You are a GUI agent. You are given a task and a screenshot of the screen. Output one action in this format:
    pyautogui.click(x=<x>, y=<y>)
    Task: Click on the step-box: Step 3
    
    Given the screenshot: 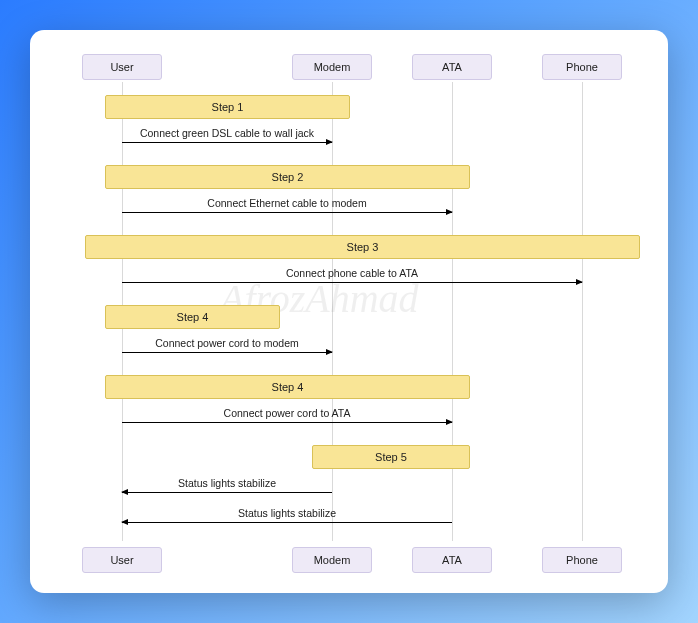 What is the action you would take?
    pyautogui.click(x=362, y=247)
    